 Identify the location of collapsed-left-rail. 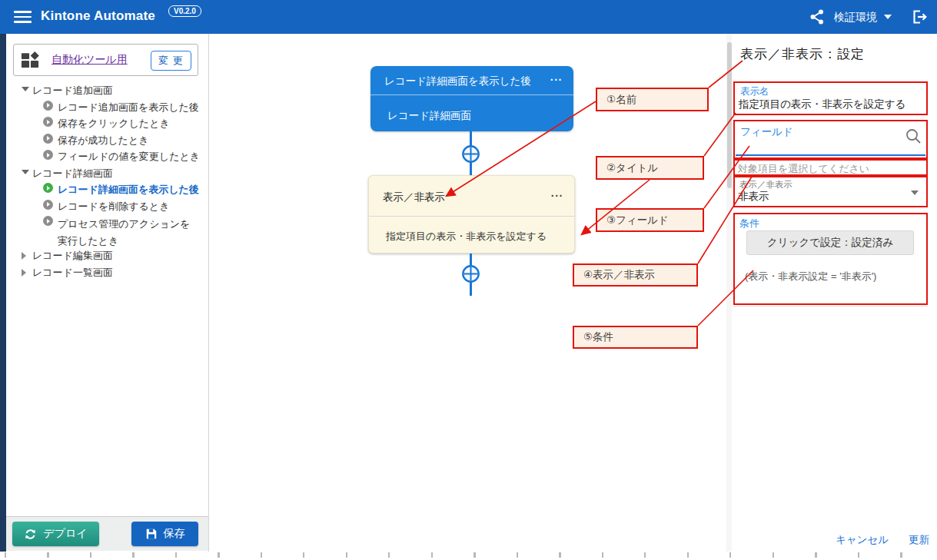
(3, 293).